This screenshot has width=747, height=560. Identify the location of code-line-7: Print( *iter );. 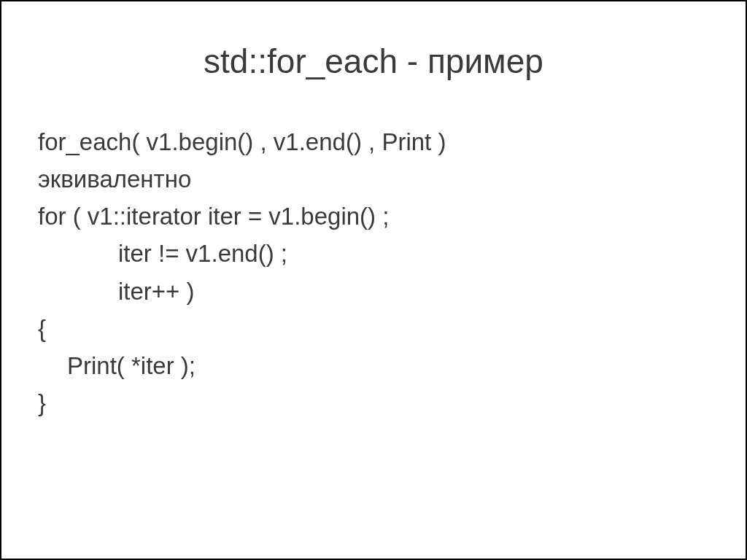
(374, 366).